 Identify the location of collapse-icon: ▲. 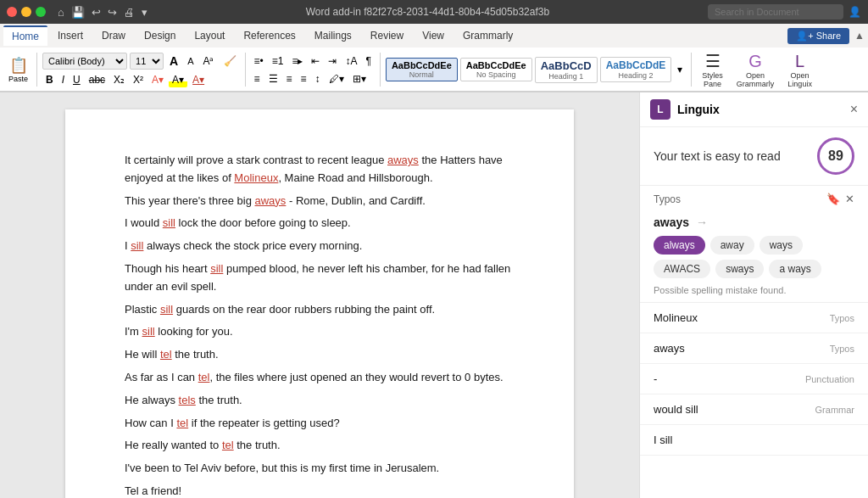
(860, 36).